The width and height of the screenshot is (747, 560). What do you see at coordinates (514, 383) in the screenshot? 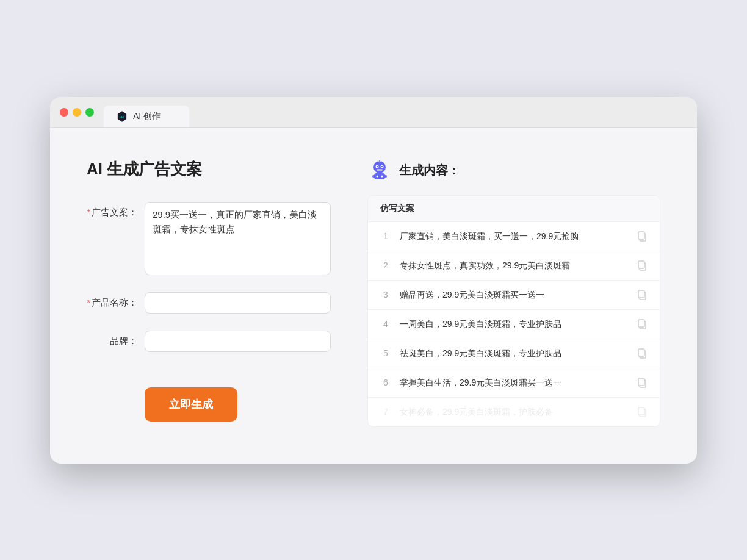
I see `table-row: 6 掌握美白生活，29.9元美白淡斑霜买一送一` at bounding box center [514, 383].